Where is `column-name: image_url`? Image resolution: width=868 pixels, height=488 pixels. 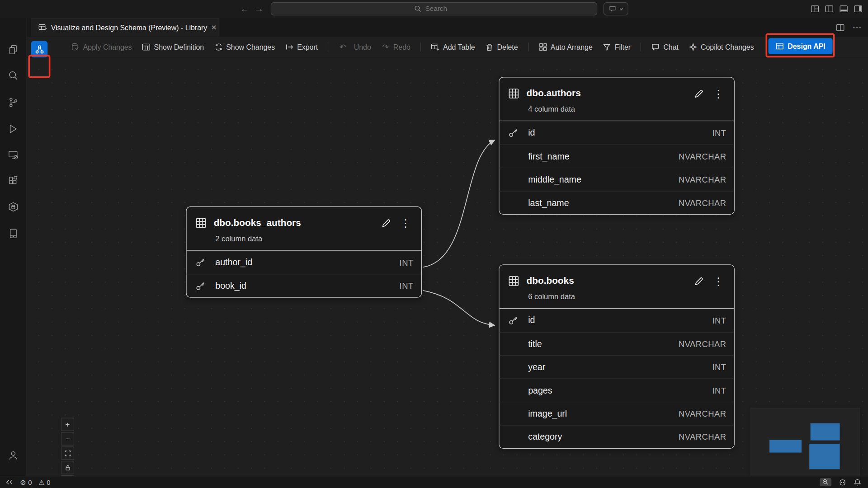
column-name: image_url is located at coordinates (603, 413).